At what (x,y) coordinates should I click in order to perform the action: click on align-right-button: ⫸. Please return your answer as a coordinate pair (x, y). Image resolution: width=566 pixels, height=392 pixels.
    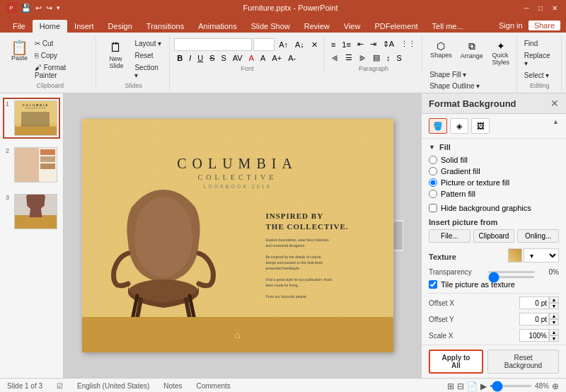
    Looking at the image, I should click on (362, 58).